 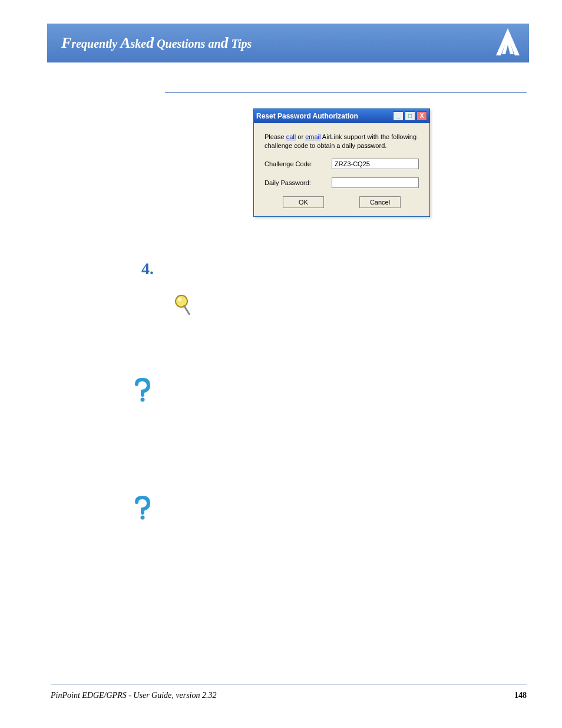 I want to click on page-footer: PinPoint EDGE/GPRS - User Guide, version…, so click(x=289, y=696).